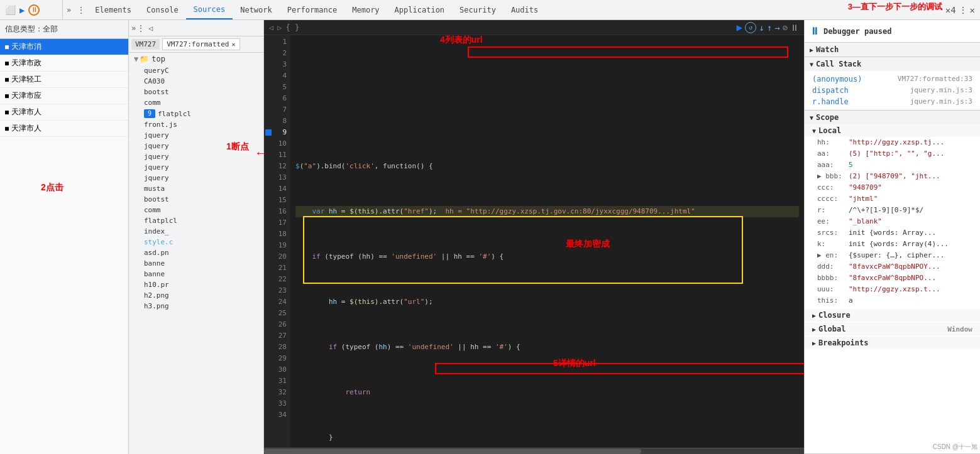 The height and width of the screenshot is (454, 980). I want to click on tab-console: Console, so click(162, 10).